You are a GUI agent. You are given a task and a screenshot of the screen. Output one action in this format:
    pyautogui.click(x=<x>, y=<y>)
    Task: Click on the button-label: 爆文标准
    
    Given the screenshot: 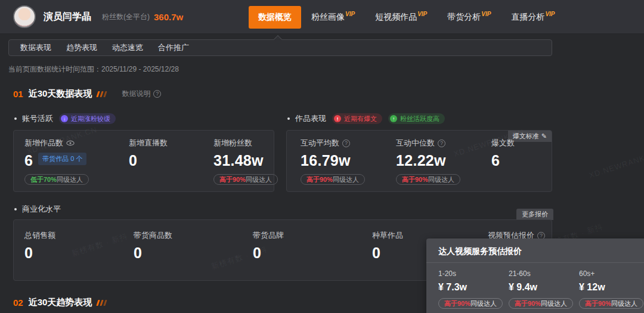 What is the action you would take?
    pyautogui.click(x=526, y=136)
    